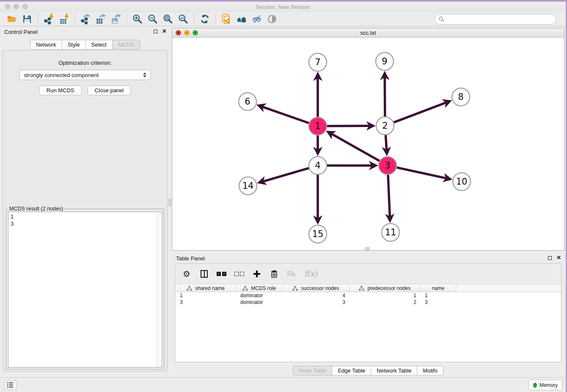 The image size is (567, 392). Describe the element at coordinates (313, 371) in the screenshot. I see `tab-node-table: Node Table` at that location.